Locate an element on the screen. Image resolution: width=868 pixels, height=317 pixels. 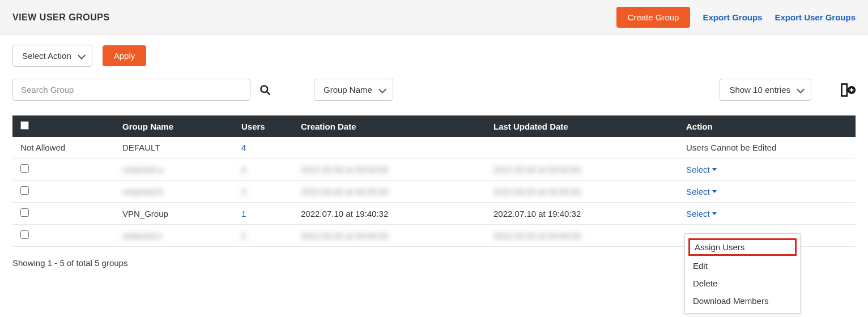
users-link: 4 is located at coordinates (244, 147).